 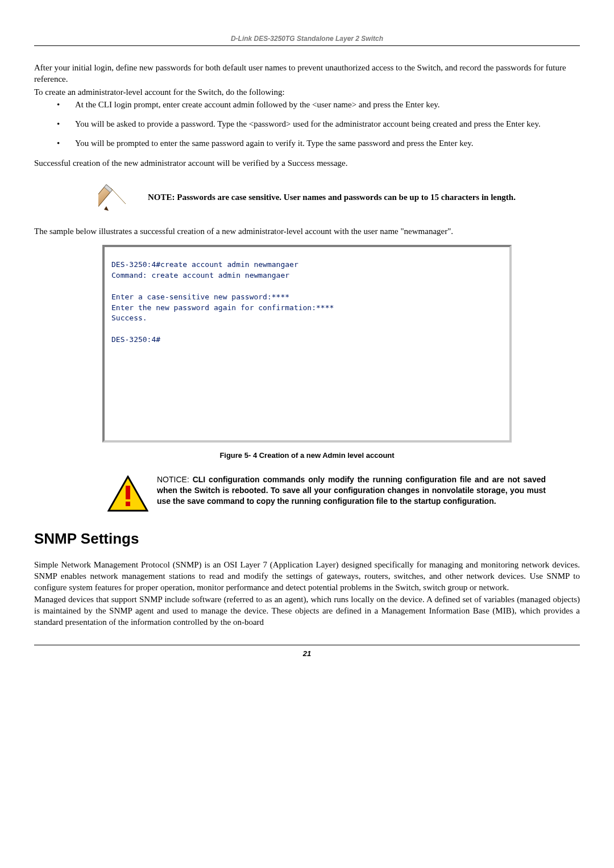 I want to click on pencil-icon-svg, so click(x=117, y=197).